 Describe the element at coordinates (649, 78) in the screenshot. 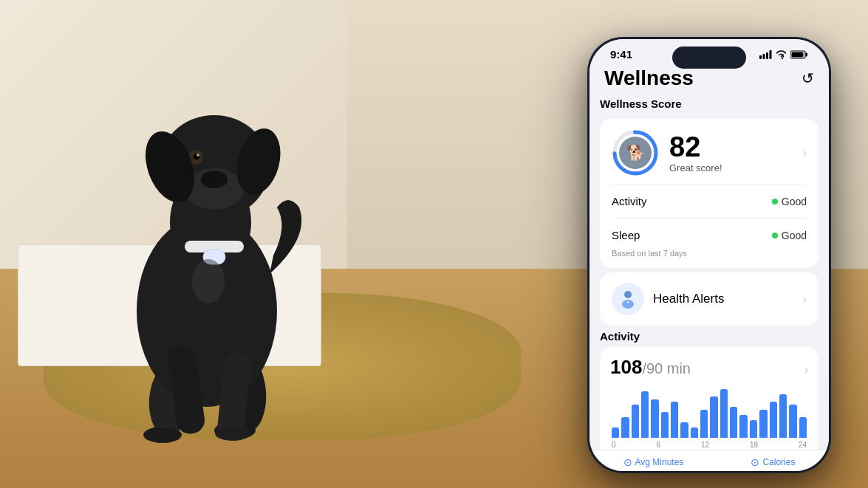

I see `app-title: Wellness` at that location.